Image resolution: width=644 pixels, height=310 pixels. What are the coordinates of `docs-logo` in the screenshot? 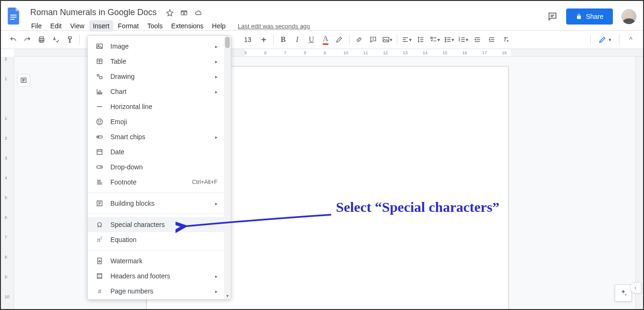 It's located at (14, 16).